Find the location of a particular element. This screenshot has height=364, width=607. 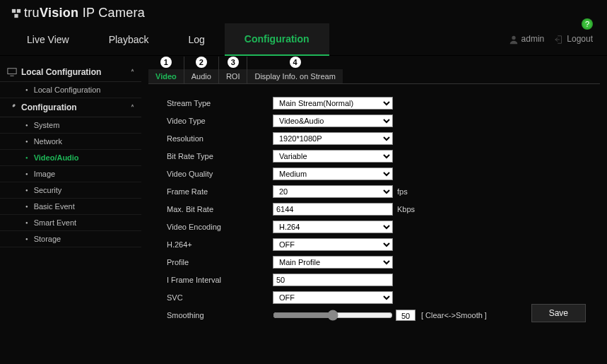

main-nav: Live View Playback Log Configuration adm… is located at coordinates (304, 40).